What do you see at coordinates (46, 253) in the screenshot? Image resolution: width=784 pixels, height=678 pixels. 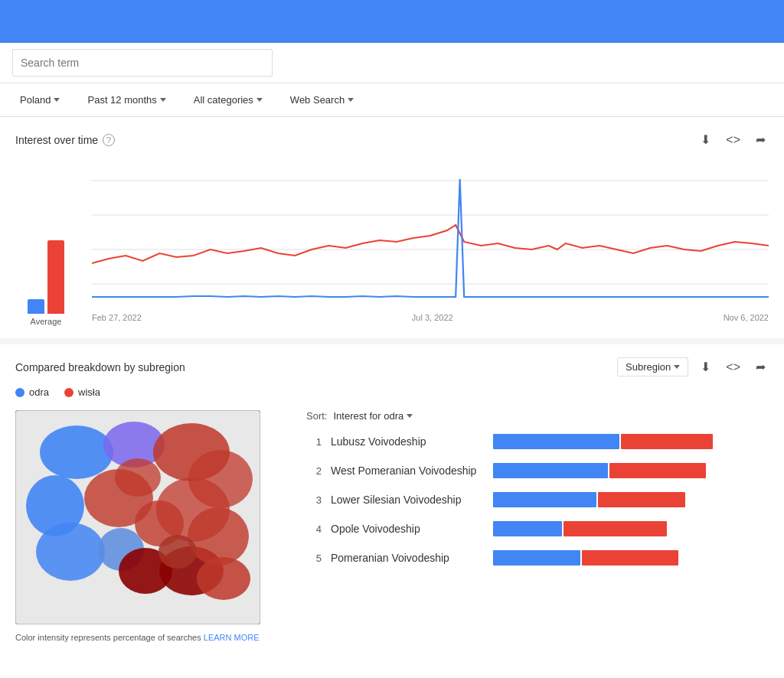 I see `avg-bars-inner` at bounding box center [46, 253].